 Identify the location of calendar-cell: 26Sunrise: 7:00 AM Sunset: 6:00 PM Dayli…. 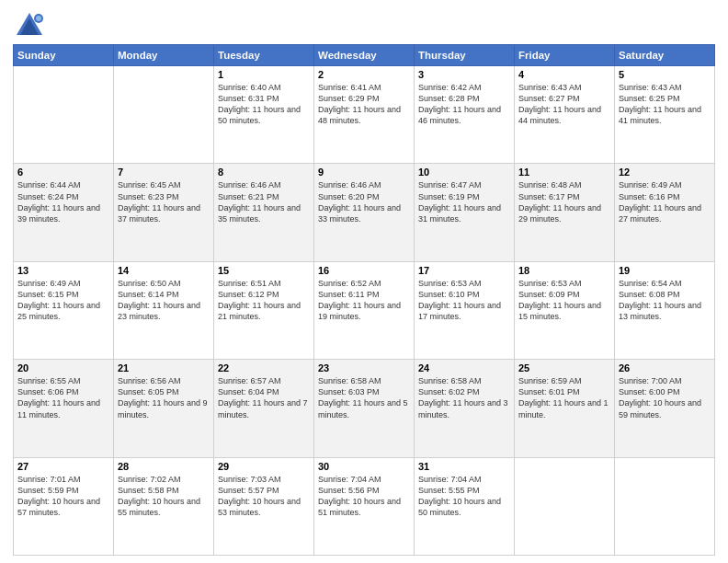
(665, 408).